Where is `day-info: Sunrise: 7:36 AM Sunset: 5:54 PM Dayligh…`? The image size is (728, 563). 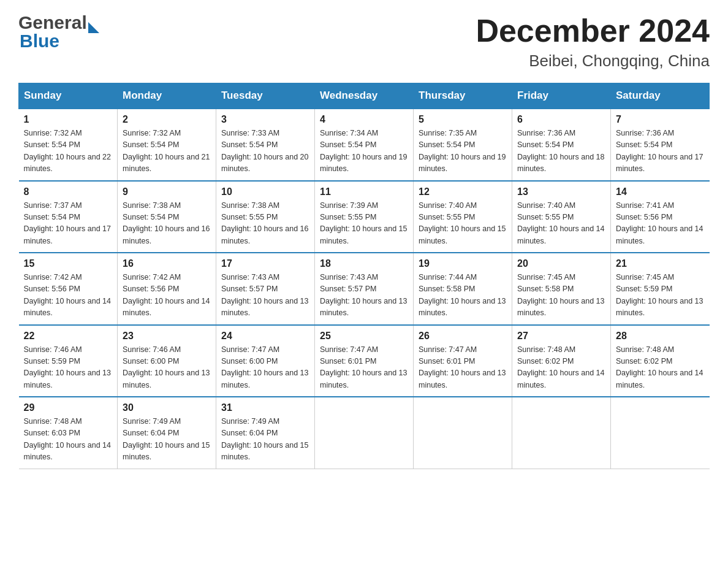
day-info: Sunrise: 7:36 AM Sunset: 5:54 PM Dayligh… is located at coordinates (661, 151).